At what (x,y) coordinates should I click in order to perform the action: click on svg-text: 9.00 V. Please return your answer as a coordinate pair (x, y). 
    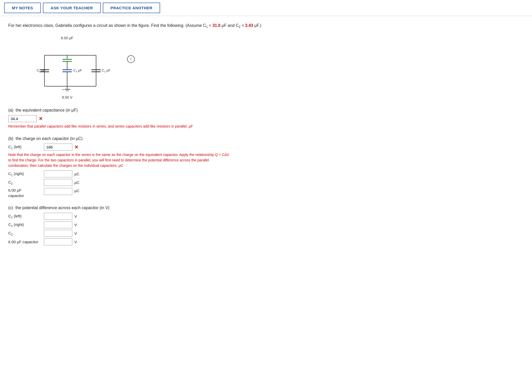
    Looking at the image, I should click on (67, 97).